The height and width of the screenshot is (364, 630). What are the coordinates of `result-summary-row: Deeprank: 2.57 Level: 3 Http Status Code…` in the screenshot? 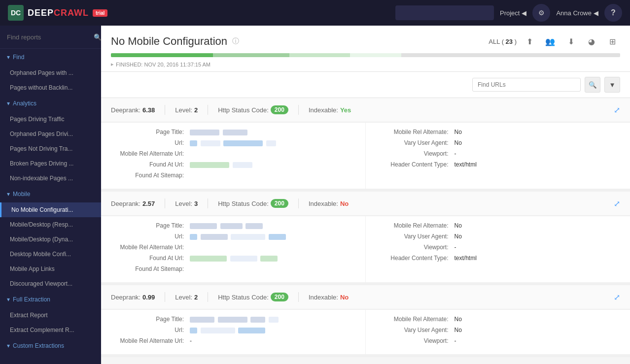 It's located at (366, 204).